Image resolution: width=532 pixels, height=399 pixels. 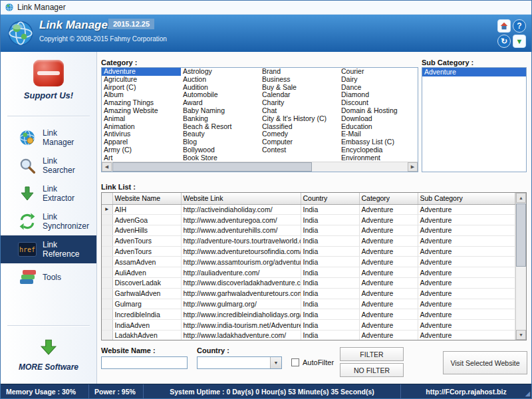 I want to click on sidebar-item-link-searcher: Link Searcher, so click(x=49, y=166).